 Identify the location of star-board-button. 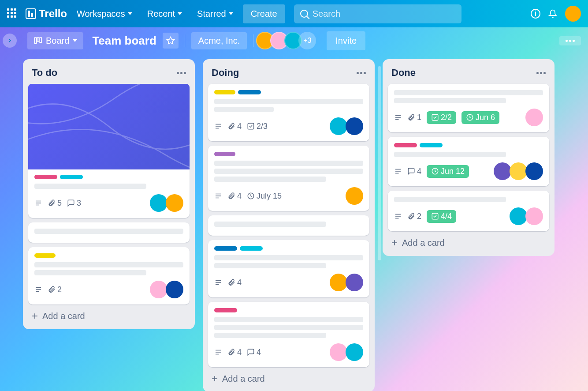
(171, 41).